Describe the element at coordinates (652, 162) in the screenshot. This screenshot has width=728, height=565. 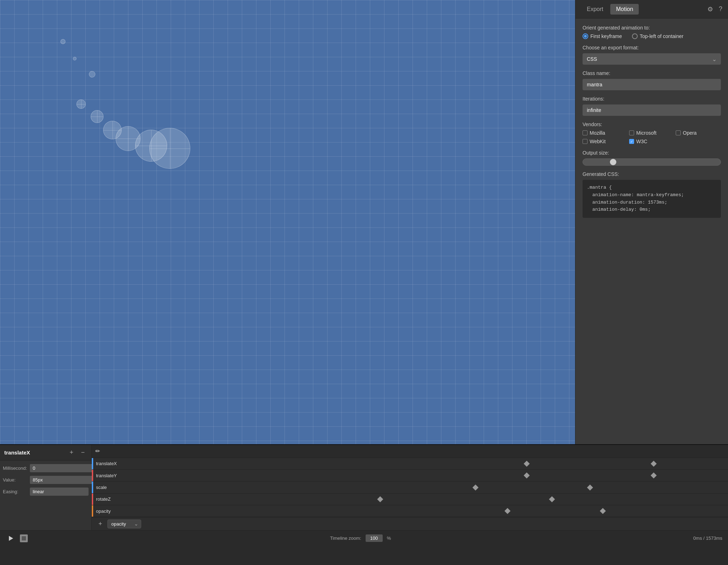
I see `output-size-slider-track` at that location.